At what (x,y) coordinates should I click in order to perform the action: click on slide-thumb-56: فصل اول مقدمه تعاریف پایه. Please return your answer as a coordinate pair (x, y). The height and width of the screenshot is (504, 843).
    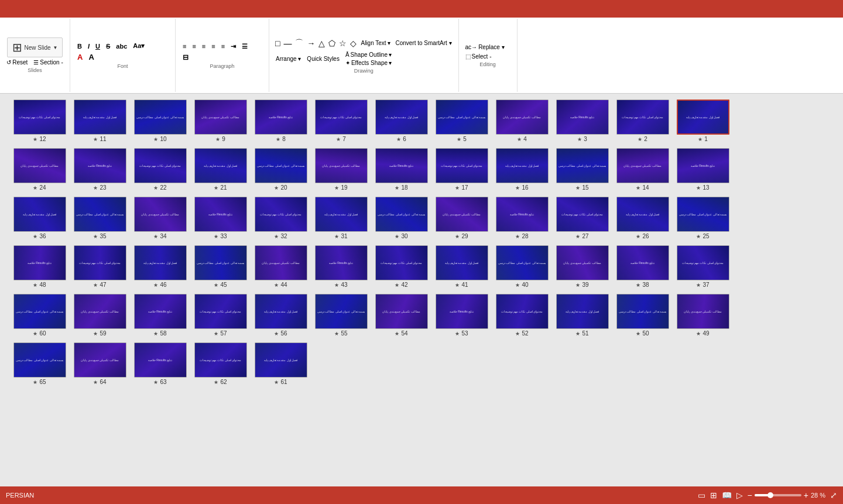
    Looking at the image, I should click on (281, 311).